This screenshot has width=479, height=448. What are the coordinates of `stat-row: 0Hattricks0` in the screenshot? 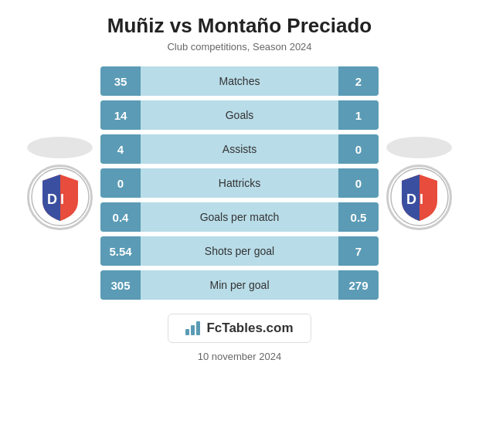 It's located at (240, 183).